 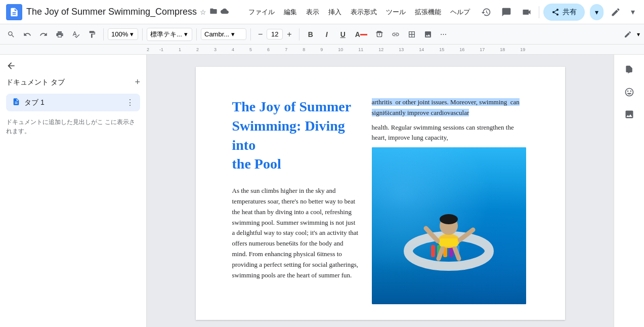 What do you see at coordinates (35, 83) in the screenshot?
I see `sidebar-title: ドキュメント タブ` at bounding box center [35, 83].